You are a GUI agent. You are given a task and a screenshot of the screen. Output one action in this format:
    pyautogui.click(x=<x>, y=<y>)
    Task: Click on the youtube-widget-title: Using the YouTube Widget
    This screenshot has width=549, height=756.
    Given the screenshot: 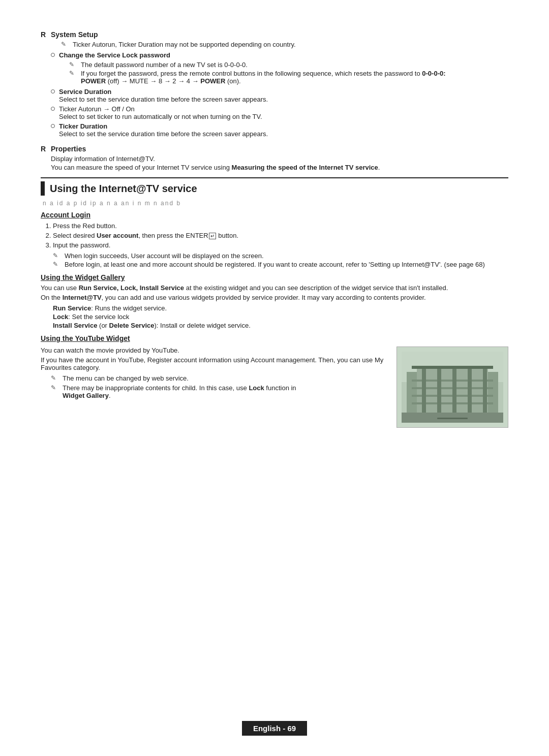 What is the action you would take?
    pyautogui.click(x=274, y=338)
    